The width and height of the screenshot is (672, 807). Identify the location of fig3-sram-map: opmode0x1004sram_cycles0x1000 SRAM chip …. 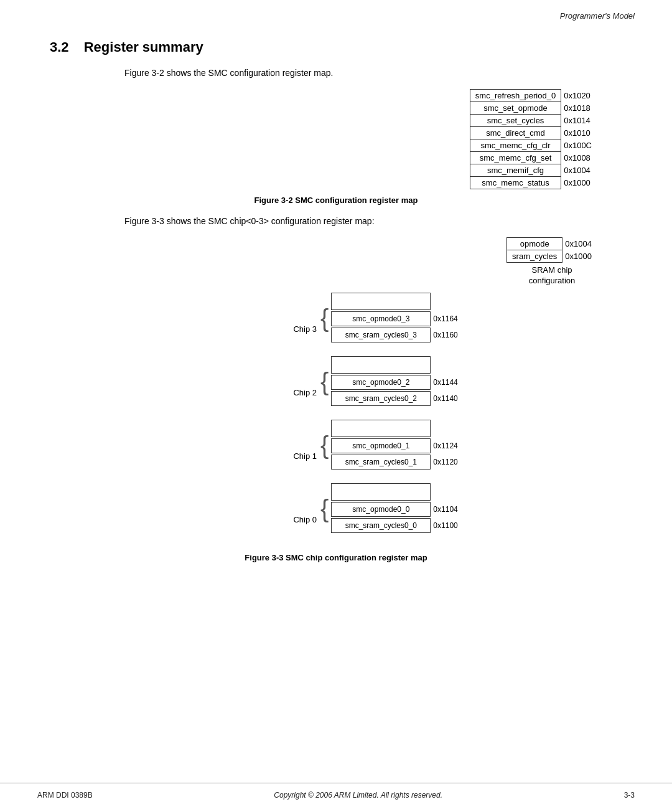
(336, 262).